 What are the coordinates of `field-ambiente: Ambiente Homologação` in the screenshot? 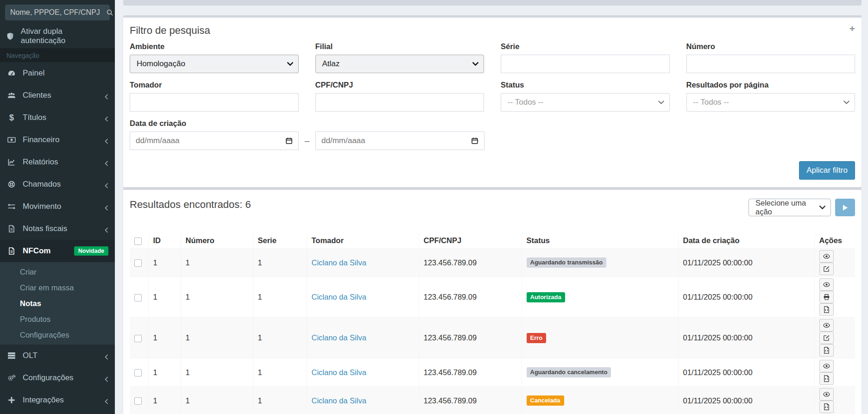 It's located at (214, 57).